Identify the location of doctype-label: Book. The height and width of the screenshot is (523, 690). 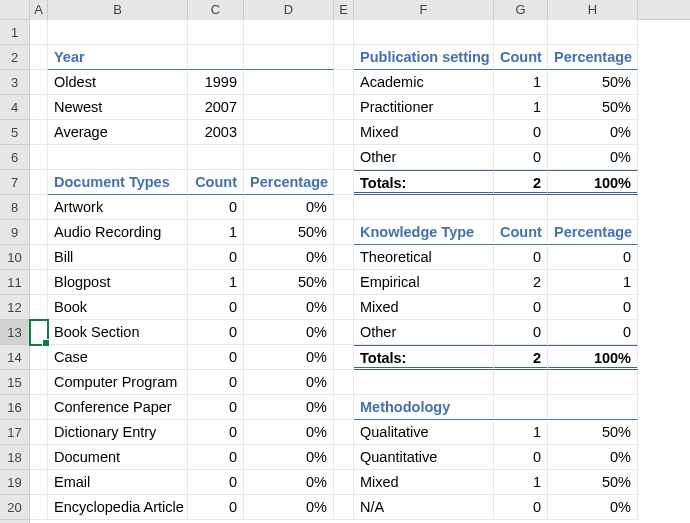
(118, 308).